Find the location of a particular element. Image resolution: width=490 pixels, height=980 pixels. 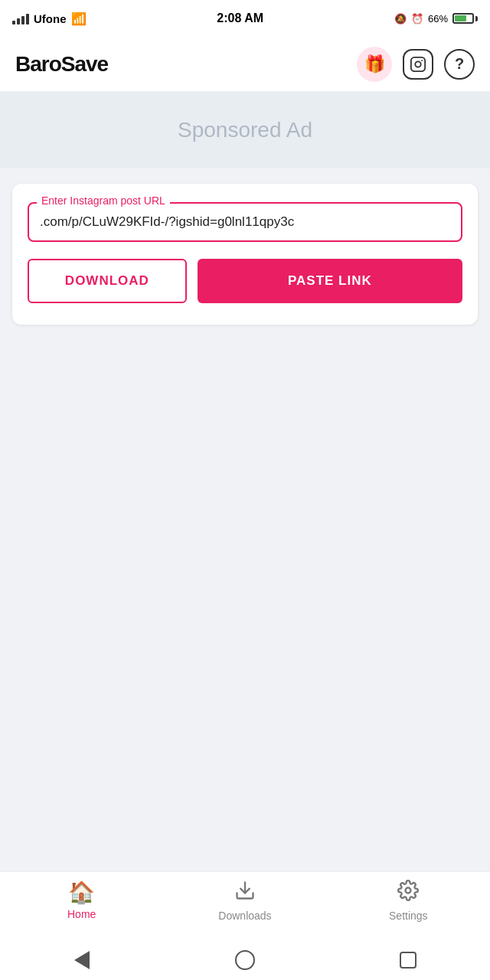

gift-icon-button: 🎁 is located at coordinates (374, 64).